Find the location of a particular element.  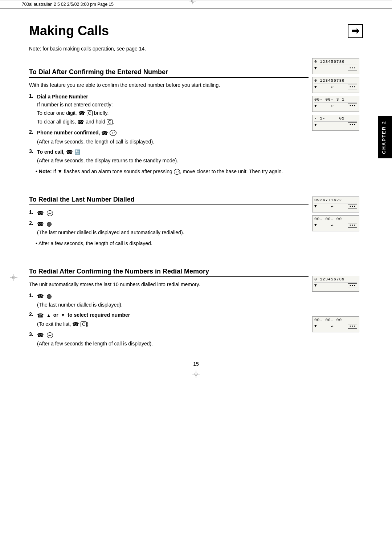

section1-step1: 1. Dial a Phone Number If number is not … is located at coordinates (169, 110).